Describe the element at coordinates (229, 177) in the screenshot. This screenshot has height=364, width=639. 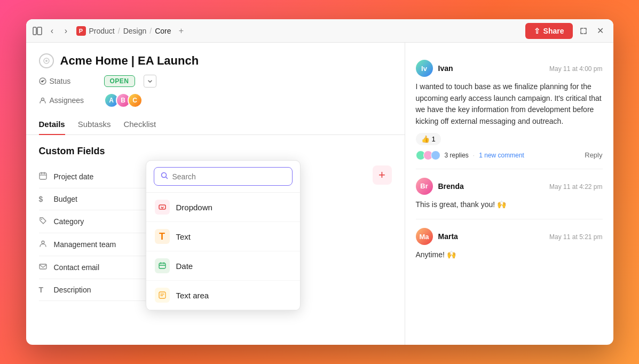
I see `search-input` at that location.